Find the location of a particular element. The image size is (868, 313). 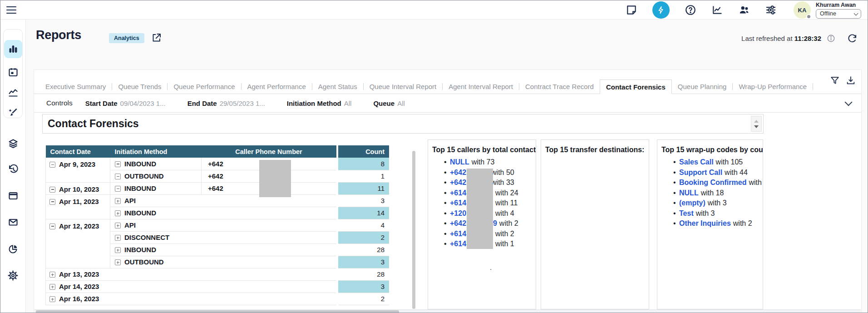

section-titlebar: Contact Forensics is located at coordinates (403, 124).